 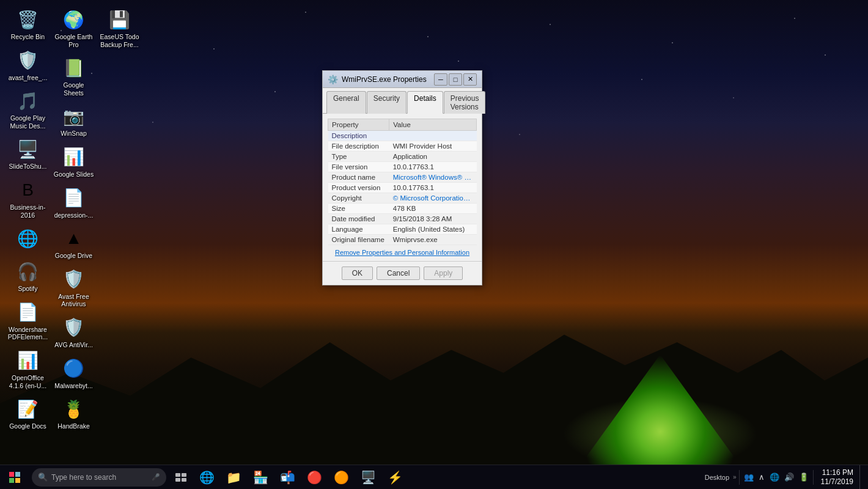 What do you see at coordinates (28, 238) in the screenshot?
I see `internet-explorer-icon: 🌐` at bounding box center [28, 238].